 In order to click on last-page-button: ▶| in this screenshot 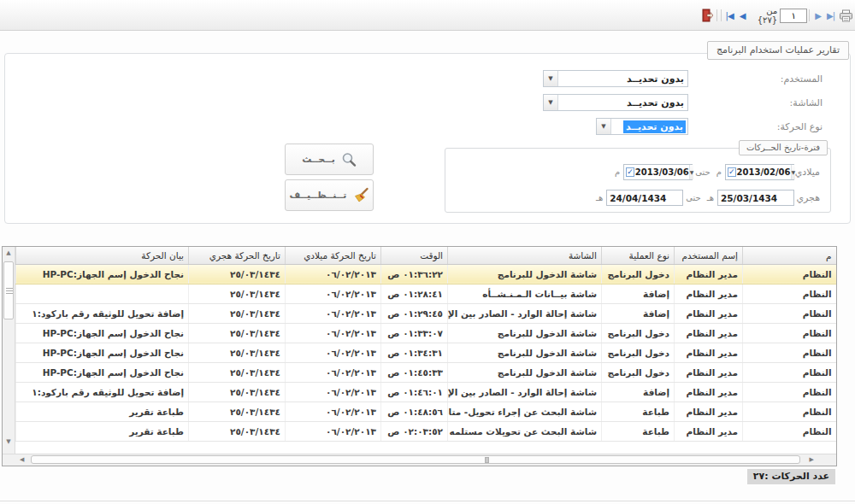, I will do `click(831, 15)`.